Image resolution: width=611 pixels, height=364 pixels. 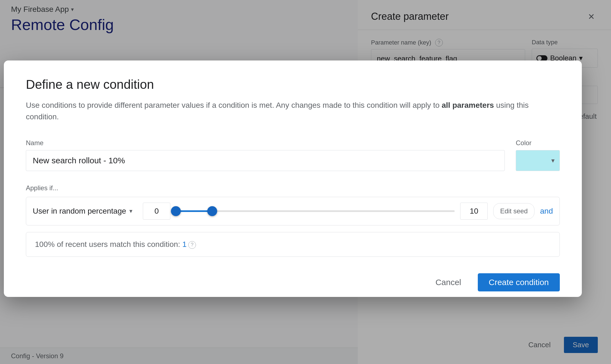 I want to click on edit-seed-button: Edit seed, so click(x=514, y=211).